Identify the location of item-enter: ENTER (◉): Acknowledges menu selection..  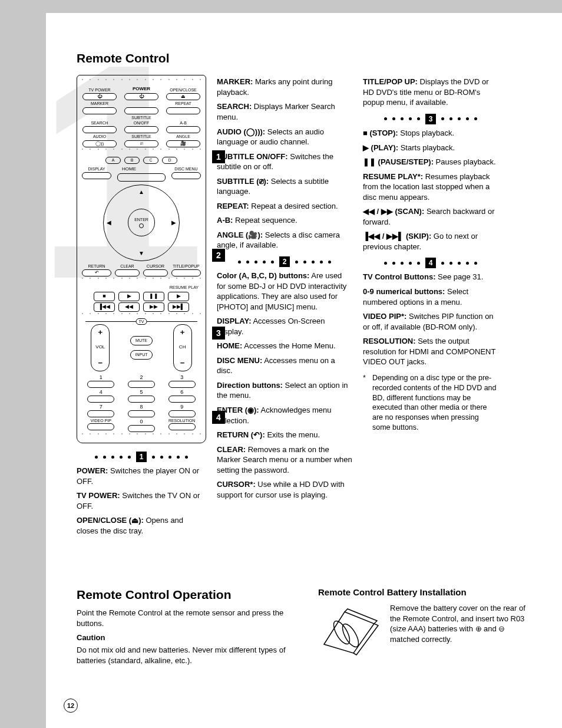
(285, 415).